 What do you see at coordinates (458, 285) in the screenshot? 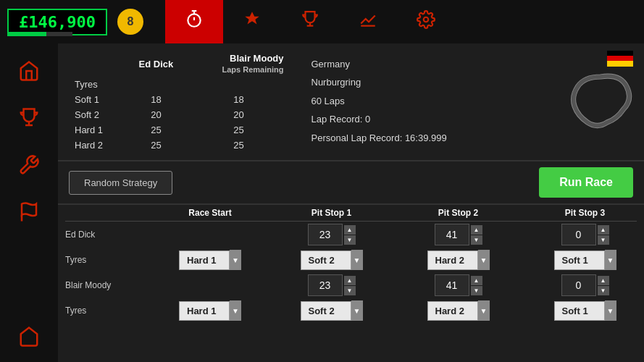
I see `blair-pit2-lap-cell: 41 ▲ ▼` at bounding box center [458, 285].